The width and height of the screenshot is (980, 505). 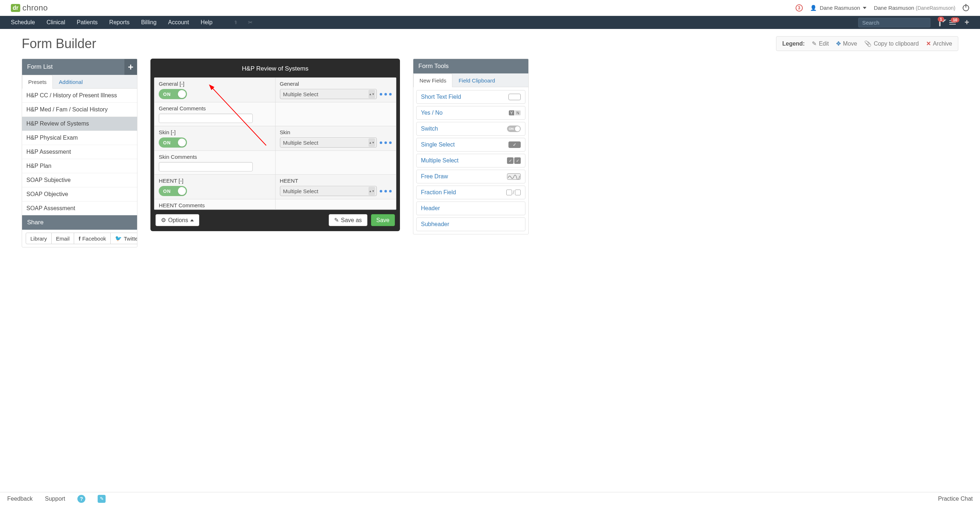 I want to click on tab-field-clipboard: Field Clipboard, so click(x=477, y=80).